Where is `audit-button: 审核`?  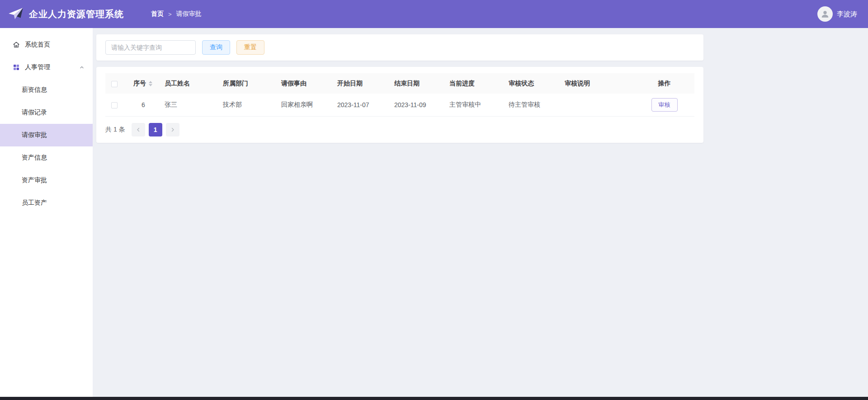
audit-button: 审核 is located at coordinates (665, 105).